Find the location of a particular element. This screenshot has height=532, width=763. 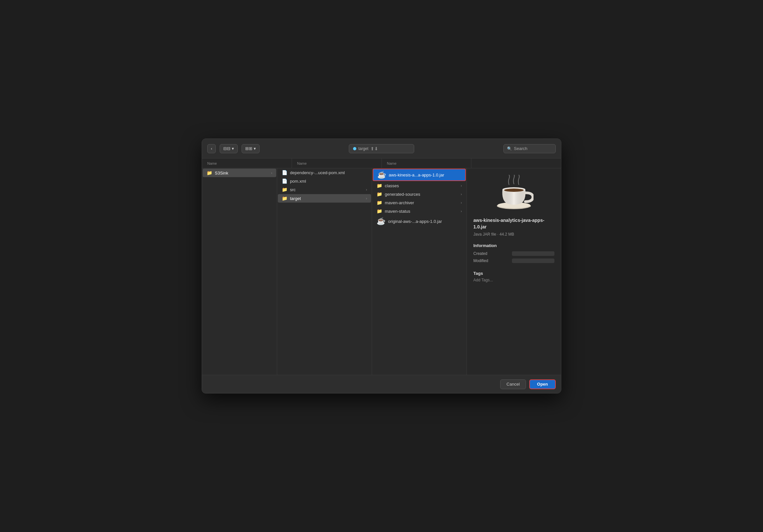

col3-header: Name is located at coordinates (427, 163).